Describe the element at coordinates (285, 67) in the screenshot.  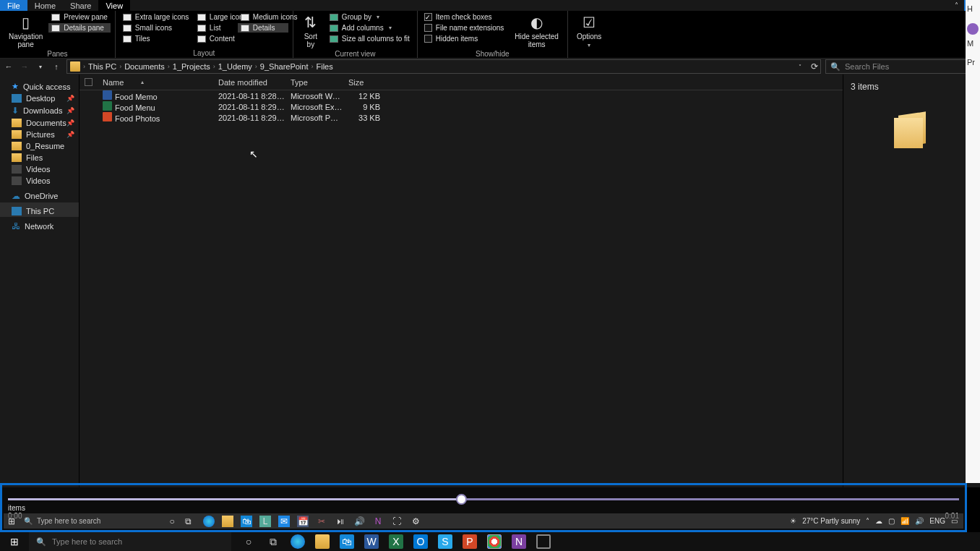
I see `breadcrumb-seg: 9_SharePoint` at that location.